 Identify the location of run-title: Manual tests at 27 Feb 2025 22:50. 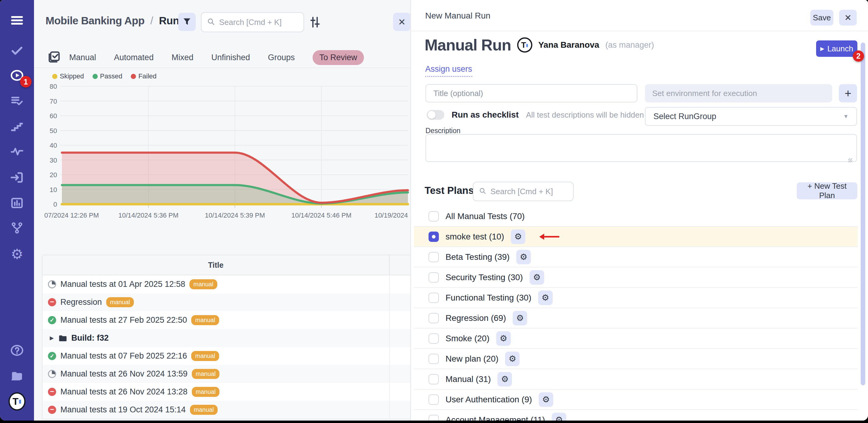
(124, 320).